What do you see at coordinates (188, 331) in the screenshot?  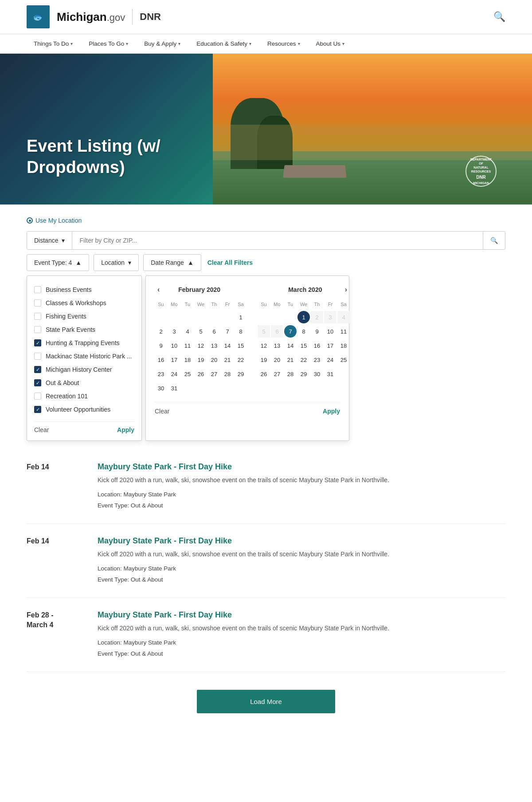 I see `feb-day-4: 4` at bounding box center [188, 331].